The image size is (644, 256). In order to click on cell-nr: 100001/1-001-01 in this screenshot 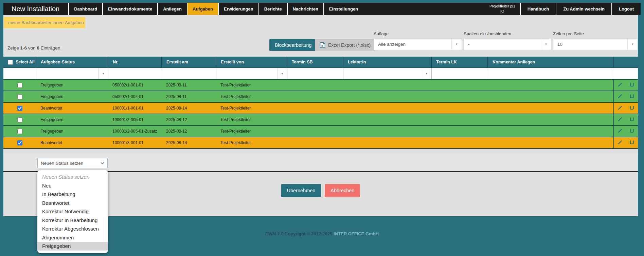, I will do `click(135, 108)`.